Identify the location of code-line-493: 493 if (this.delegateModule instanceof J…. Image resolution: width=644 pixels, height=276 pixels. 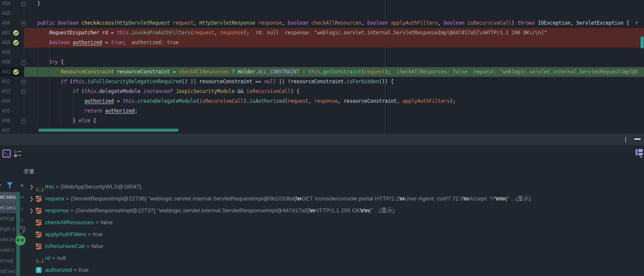
(322, 92).